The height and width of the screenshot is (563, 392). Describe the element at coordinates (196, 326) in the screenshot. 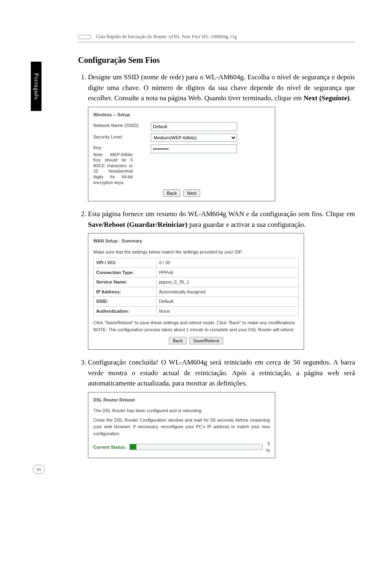

I see `wan-note: Click "Save/Reboot" to save these settin…` at that location.